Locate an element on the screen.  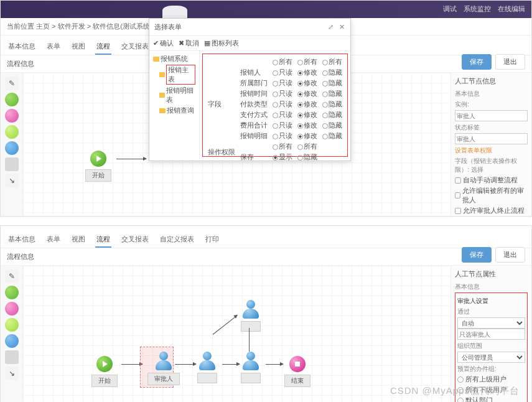
tab-form: 表单 is located at coordinates (54, 47).